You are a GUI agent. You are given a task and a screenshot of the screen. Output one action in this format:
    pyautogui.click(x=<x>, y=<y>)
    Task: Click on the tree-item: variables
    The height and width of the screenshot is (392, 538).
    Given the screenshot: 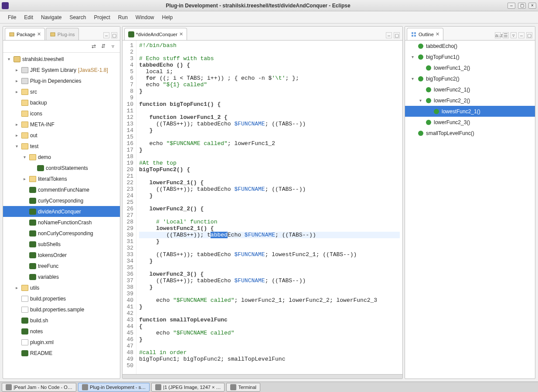 What is the action you would take?
    pyautogui.click(x=61, y=277)
    